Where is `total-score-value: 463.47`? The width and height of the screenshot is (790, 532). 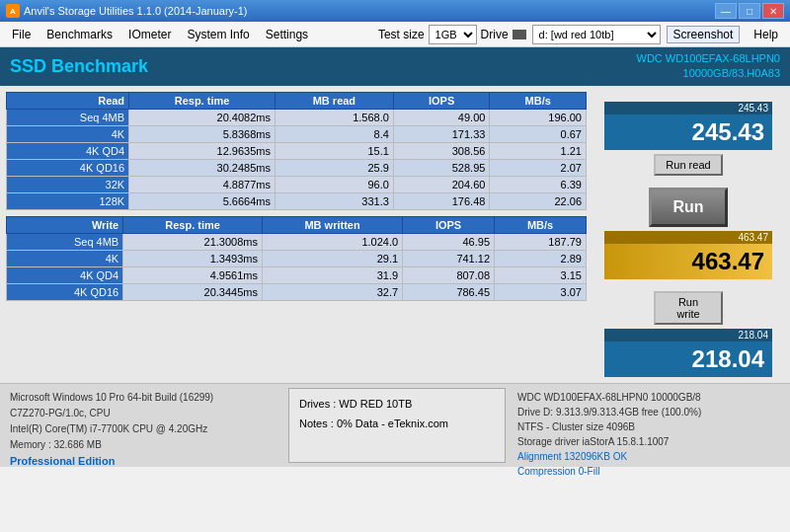 total-score-value: 463.47 is located at coordinates (688, 262).